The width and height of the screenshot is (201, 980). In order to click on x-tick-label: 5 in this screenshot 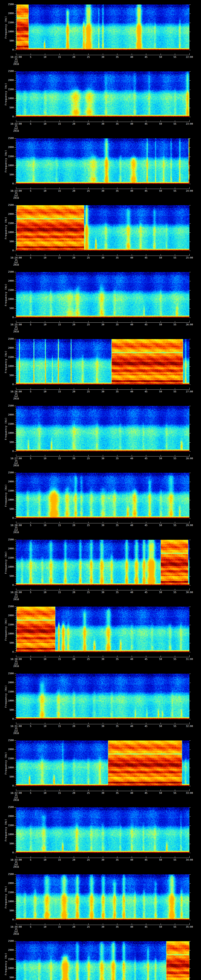, I will do `click(30, 793)`.